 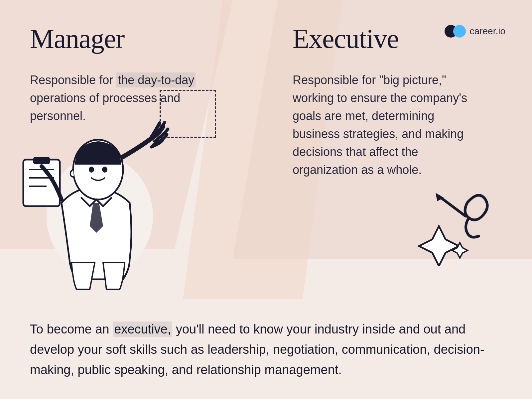 What do you see at coordinates (475, 31) in the screenshot?
I see `logo-container: career.io` at bounding box center [475, 31].